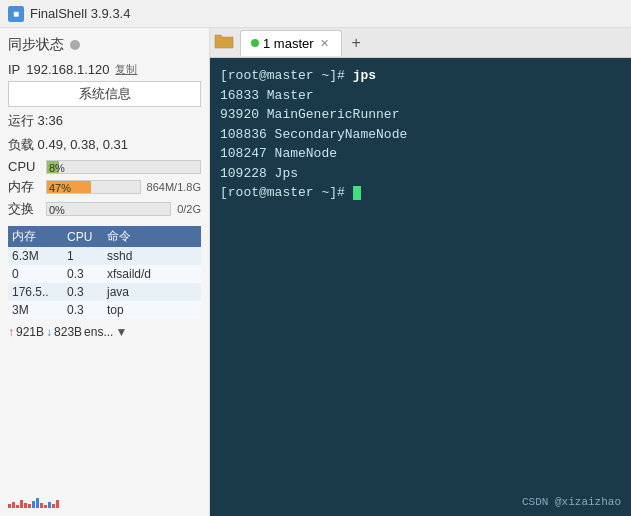 This screenshot has height=516, width=631. What do you see at coordinates (126, 70) in the screenshot?
I see `copy-button: 复制` at bounding box center [126, 70].